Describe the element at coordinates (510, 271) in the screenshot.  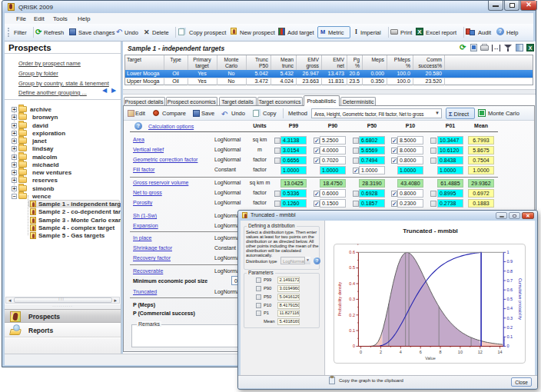
I see `svg-text: 0.8` at that location.